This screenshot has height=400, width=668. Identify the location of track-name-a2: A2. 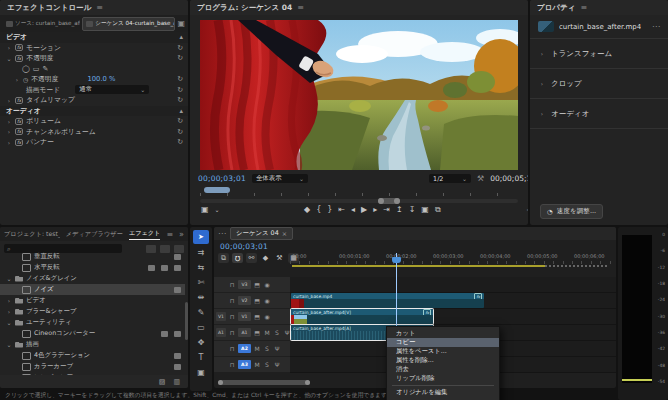
(244, 348).